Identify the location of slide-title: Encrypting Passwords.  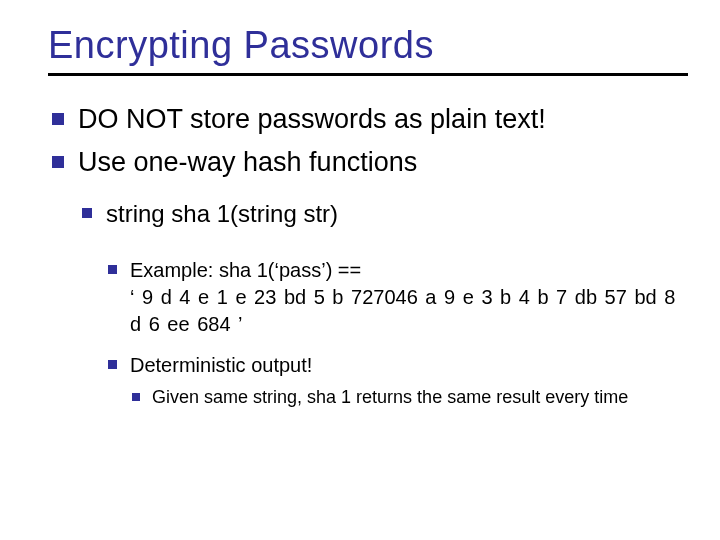
(364, 46).